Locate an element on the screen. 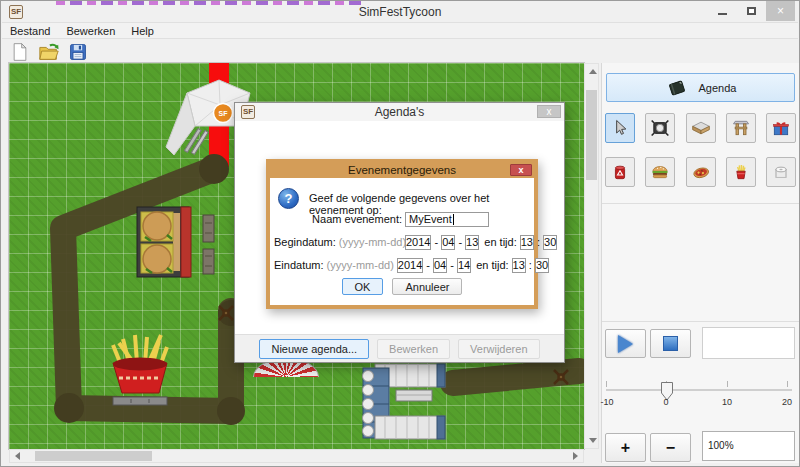  event-name-input: MyEvent is located at coordinates (447, 220).